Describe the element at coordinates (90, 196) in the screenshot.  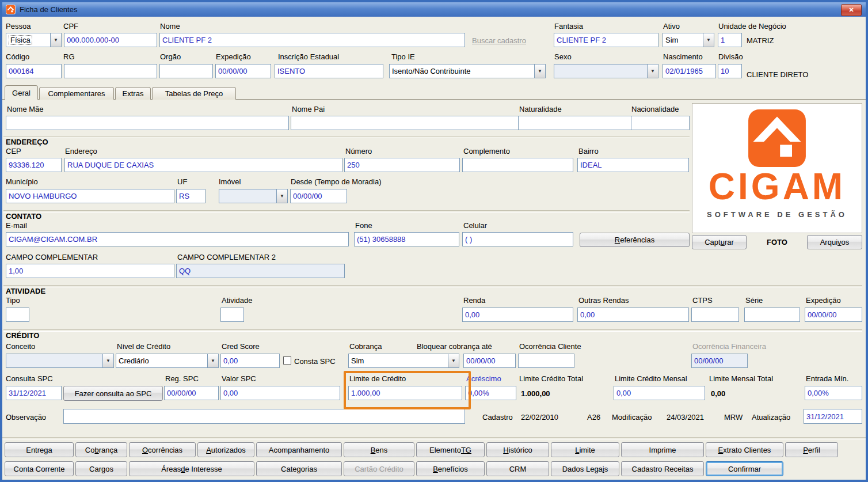
I see `municipio-input` at that location.